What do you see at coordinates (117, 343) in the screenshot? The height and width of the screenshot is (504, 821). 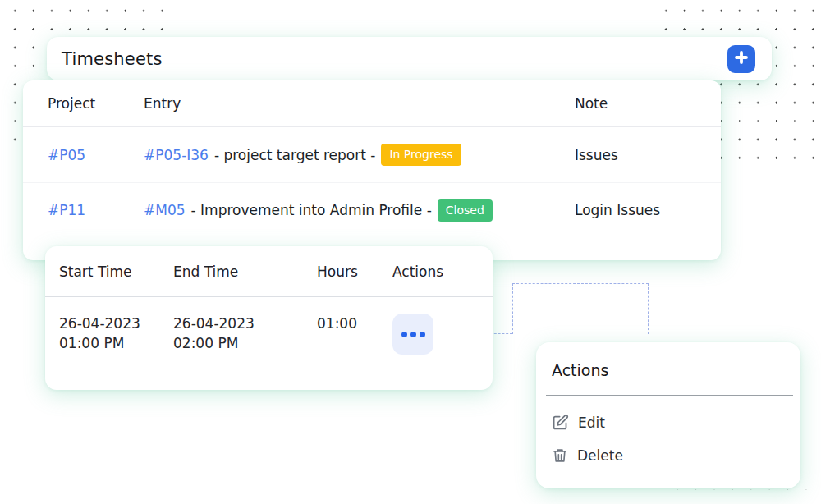 I see `start-time: 01:00 PM` at bounding box center [117, 343].